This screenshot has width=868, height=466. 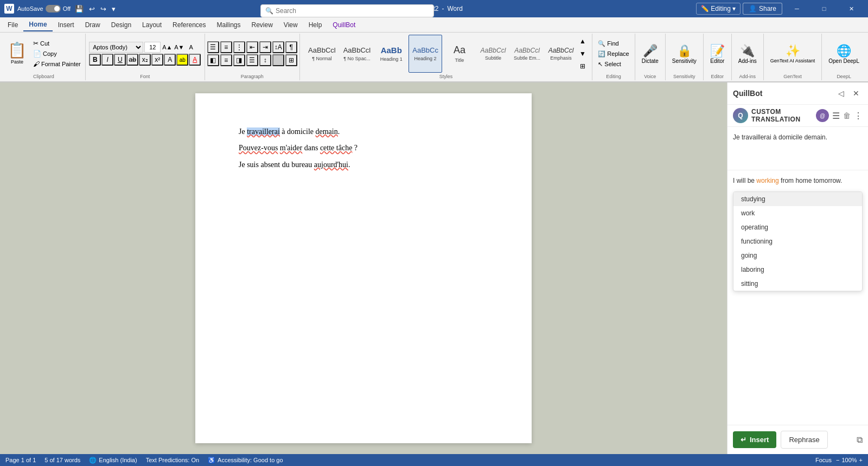 I want to click on tab-mailings: Mailings, so click(x=228, y=25).